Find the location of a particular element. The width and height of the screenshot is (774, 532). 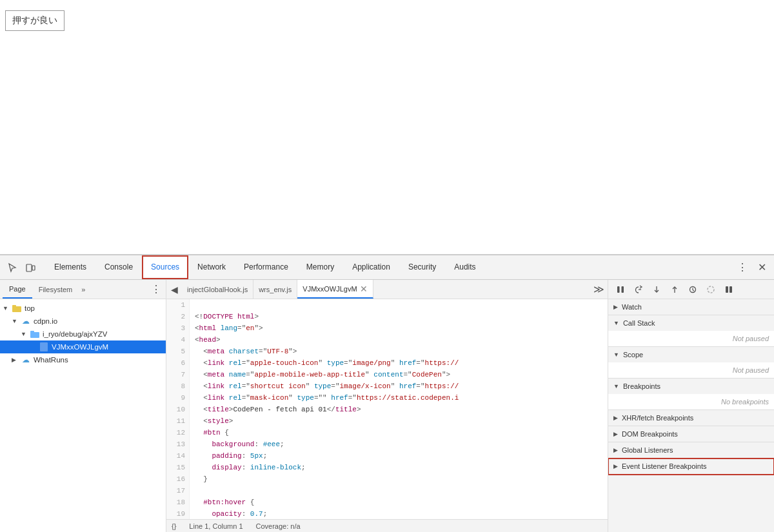

tab-console: Console is located at coordinates (119, 267).